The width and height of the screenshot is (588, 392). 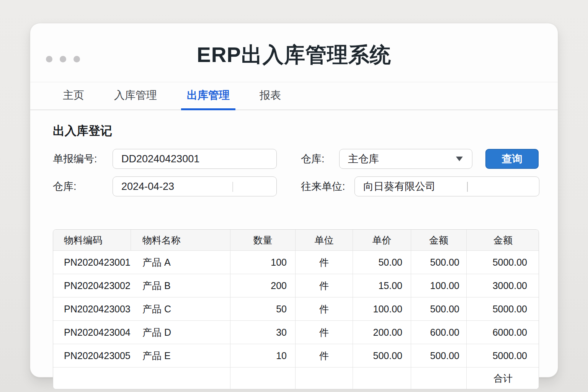 What do you see at coordinates (92, 263) in the screenshot?
I see `cell-material-code: PN2020423001` at bounding box center [92, 263].